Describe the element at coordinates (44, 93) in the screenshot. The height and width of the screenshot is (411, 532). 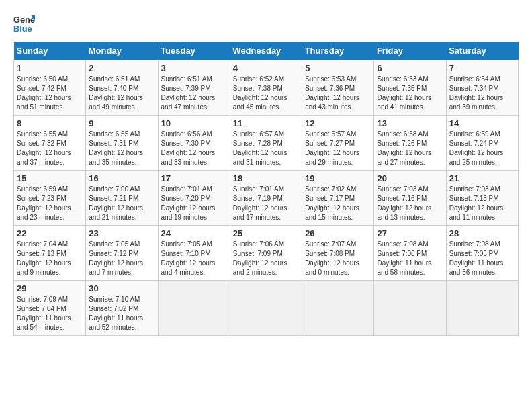
I see `day-info: Sunrise: 6:50 AMSunset: 7:42 PMDaylight:…` at that location.